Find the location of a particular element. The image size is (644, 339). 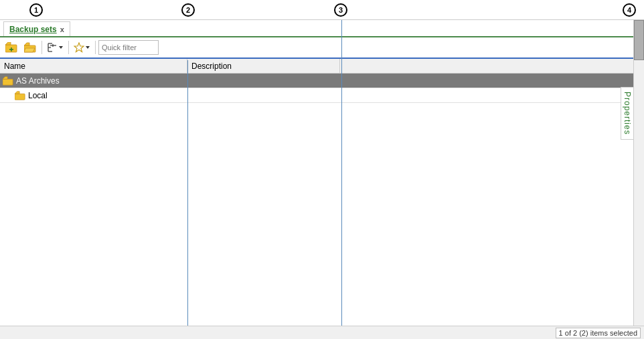

table-body: AS Archives Local is located at coordinates (322, 88).